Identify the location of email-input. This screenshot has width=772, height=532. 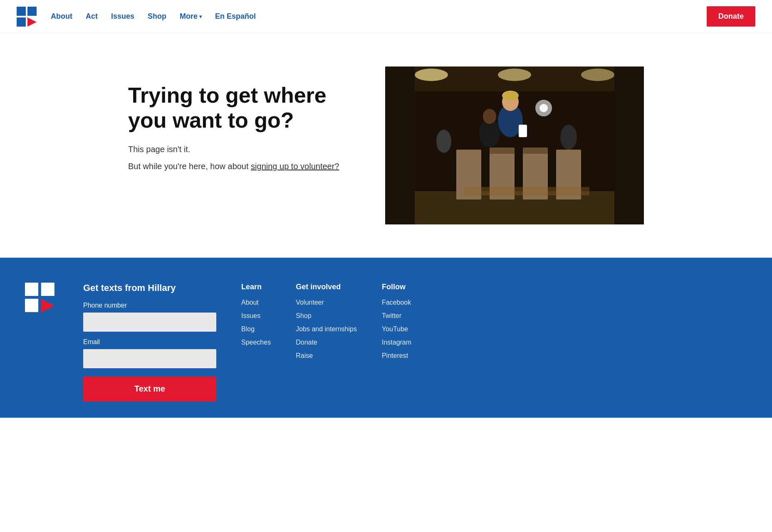
(150, 359).